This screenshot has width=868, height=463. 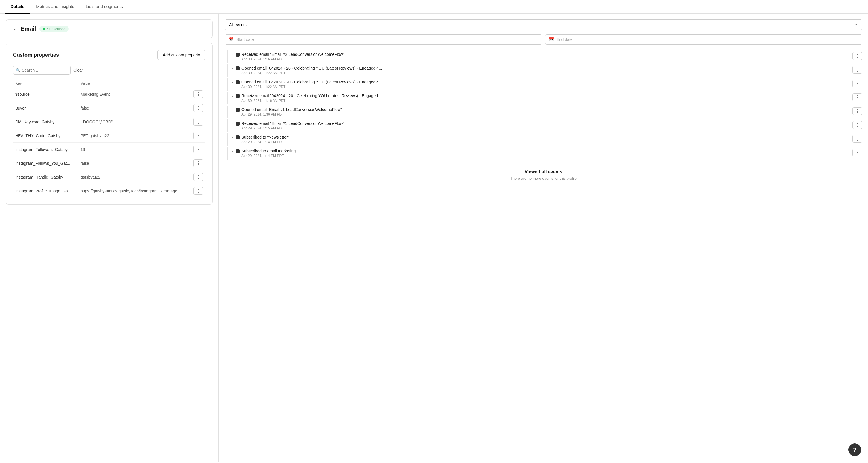 I want to click on event-item: ⌄ Opened email "Email #1 LeadConversionW…, so click(x=545, y=112).